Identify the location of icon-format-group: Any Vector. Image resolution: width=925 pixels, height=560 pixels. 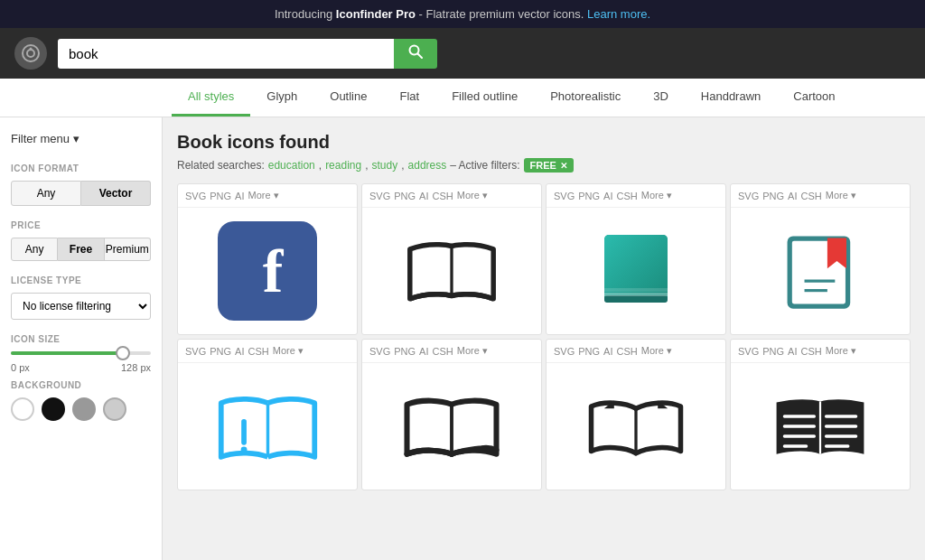
(81, 193).